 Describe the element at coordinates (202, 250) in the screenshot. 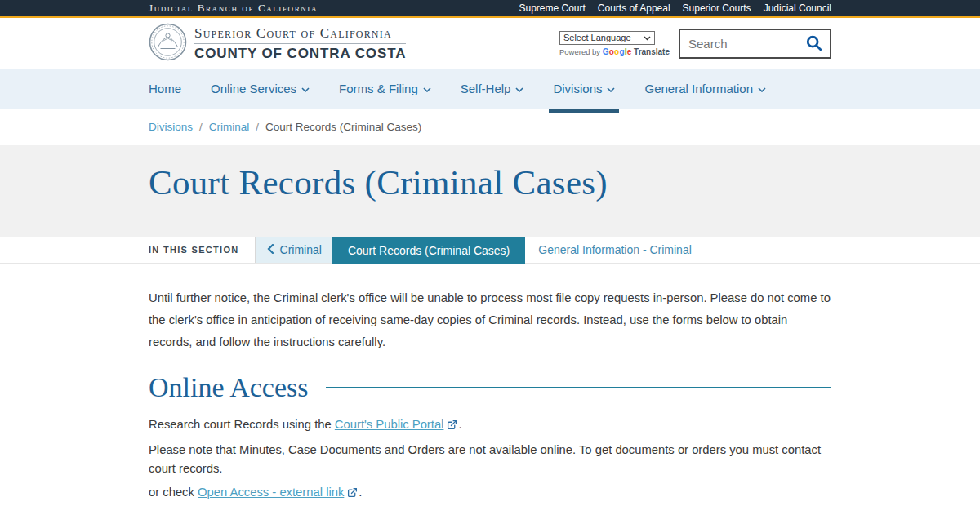

I see `in-this-section-label: IN THIS SECTION` at that location.